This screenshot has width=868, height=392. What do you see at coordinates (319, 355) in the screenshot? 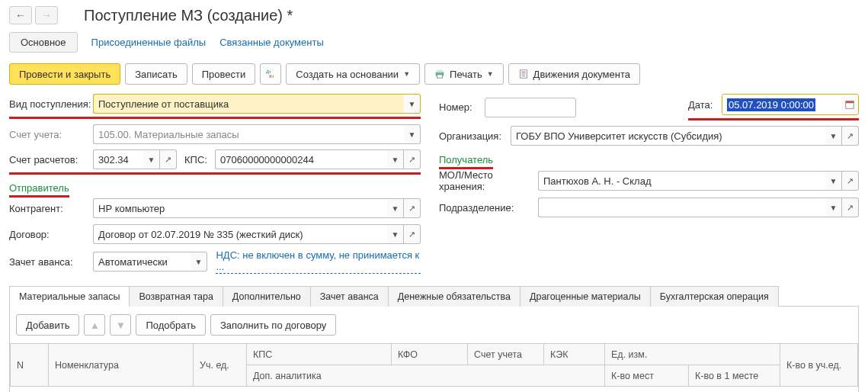
I see `col-kps: КПС` at bounding box center [319, 355].